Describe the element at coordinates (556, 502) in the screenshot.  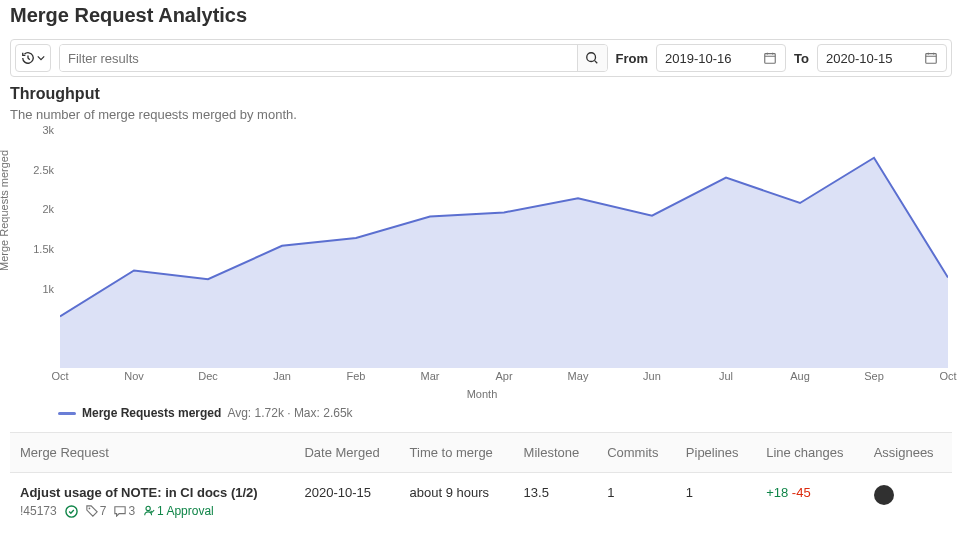
I see `milestone-cell: 13.5` at that location.